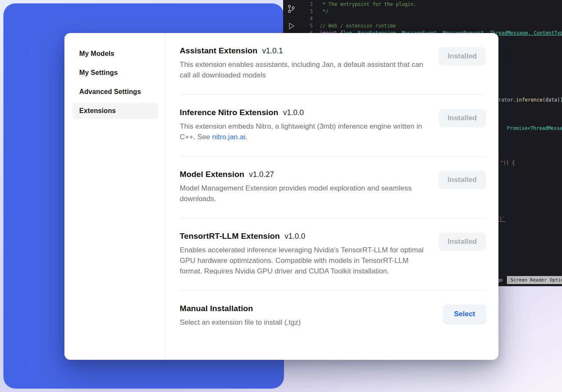  Describe the element at coordinates (333, 64) in the screenshot. I see `extension-row-assistant: Assistant Extensionv1.0.1 This extension…` at that location.